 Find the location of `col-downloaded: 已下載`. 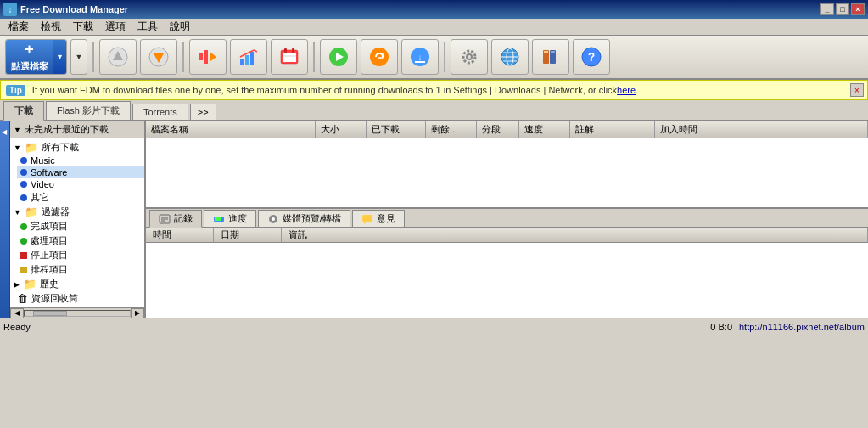

col-downloaded: 已下載 is located at coordinates (396, 129).